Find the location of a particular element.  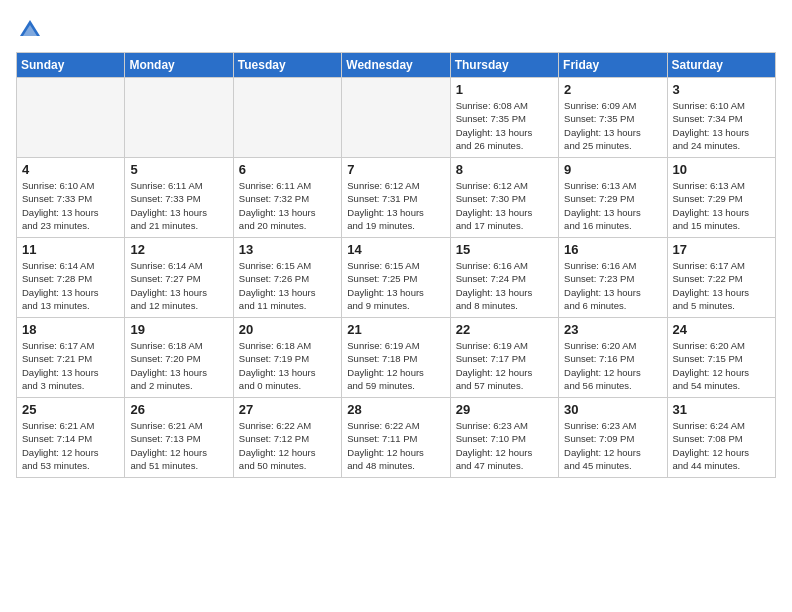

calendar-cell: 14Sunrise: 6:15 AM Sunset: 7:25 PM Dayli… is located at coordinates (396, 278).